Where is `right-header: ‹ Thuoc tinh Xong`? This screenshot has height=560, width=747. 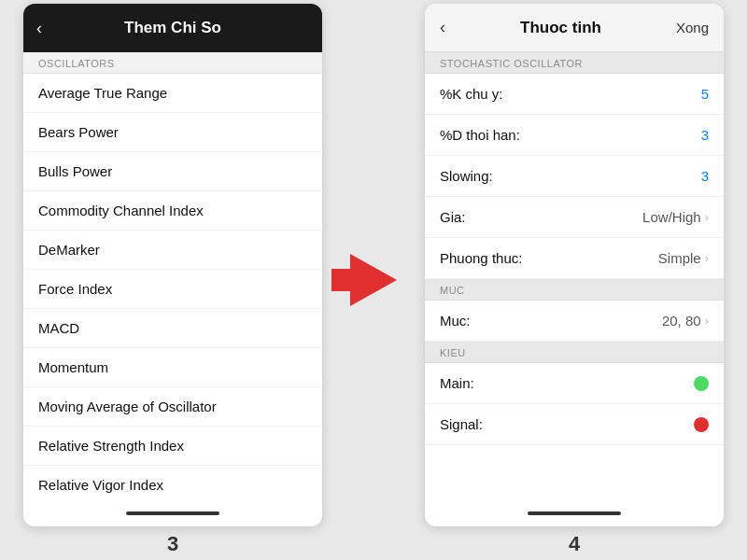 right-header: ‹ Thuoc tinh Xong is located at coordinates (574, 28).